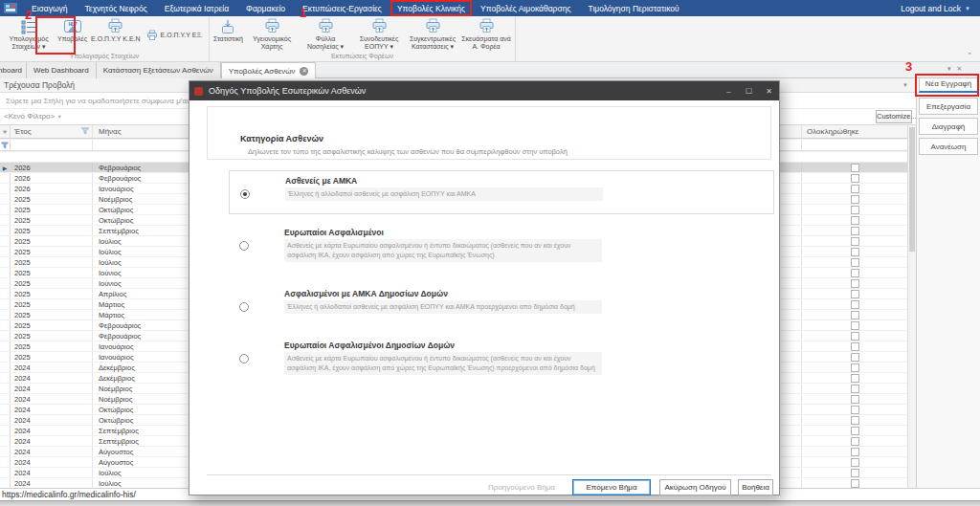  What do you see at coordinates (433, 34) in the screenshot?
I see `ribbon-button: Συγκεντρωτικές Καταστάσεις ▾` at bounding box center [433, 34].